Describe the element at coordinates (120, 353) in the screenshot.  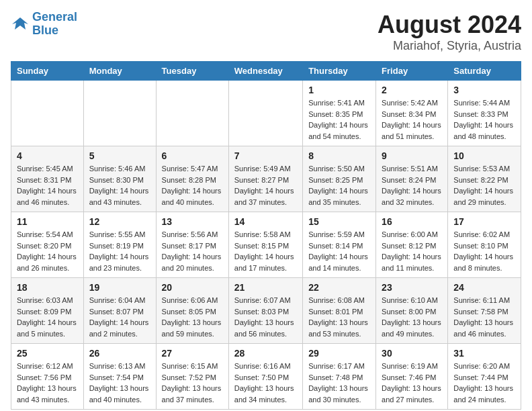
I see `day-number: 26` at that location.